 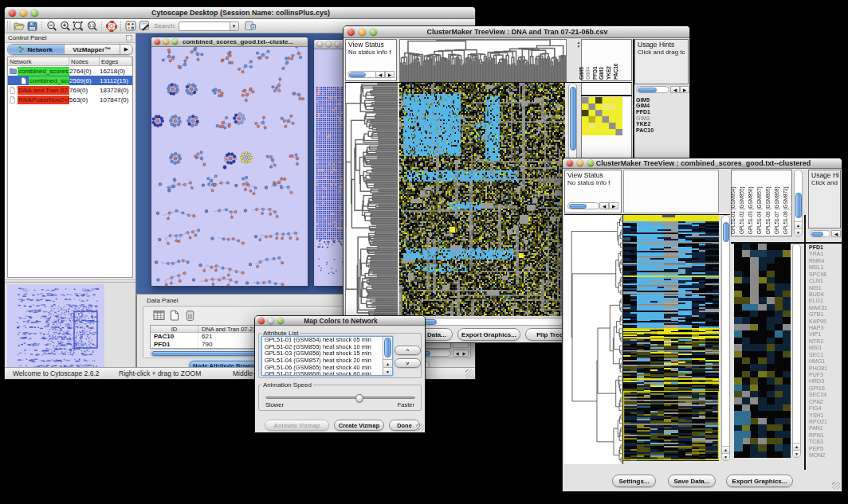 What do you see at coordinates (797, 350) in the screenshot?
I see `t2-zoom-vscrollbar: ▲▼` at bounding box center [797, 350].